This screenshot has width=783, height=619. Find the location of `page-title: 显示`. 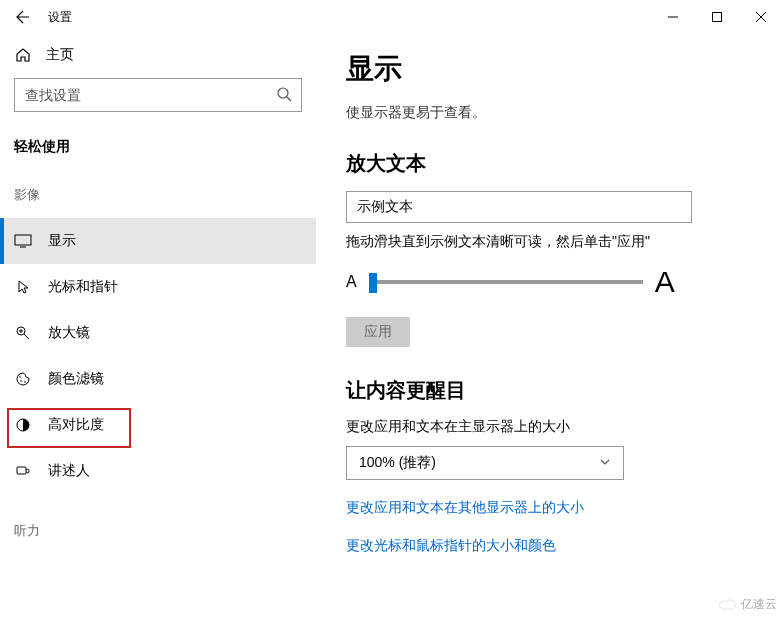

page-title: 显示 is located at coordinates (550, 69).